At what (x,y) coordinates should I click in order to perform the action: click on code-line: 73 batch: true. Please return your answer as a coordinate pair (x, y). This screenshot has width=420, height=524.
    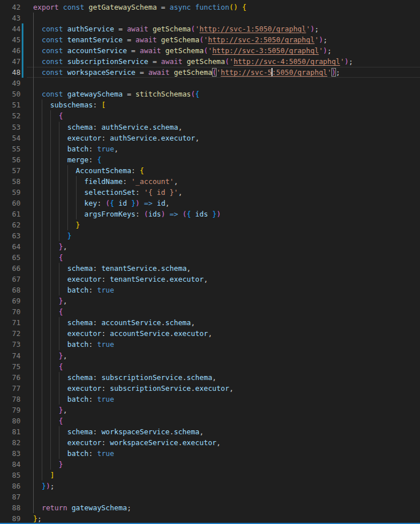
    Looking at the image, I should click on (210, 344).